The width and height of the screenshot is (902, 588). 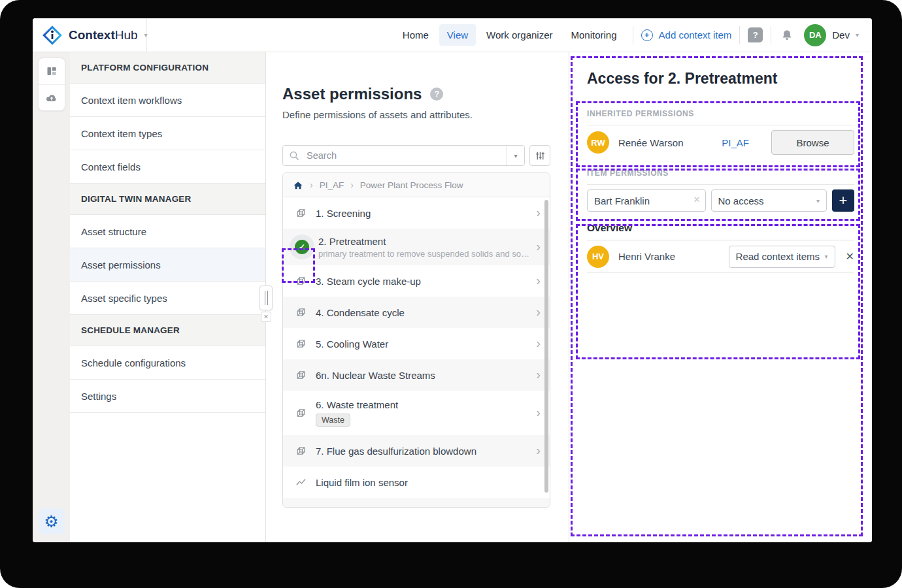 What do you see at coordinates (720, 78) in the screenshot?
I see `access-panel-title: Access for 2. Pretreatment` at bounding box center [720, 78].